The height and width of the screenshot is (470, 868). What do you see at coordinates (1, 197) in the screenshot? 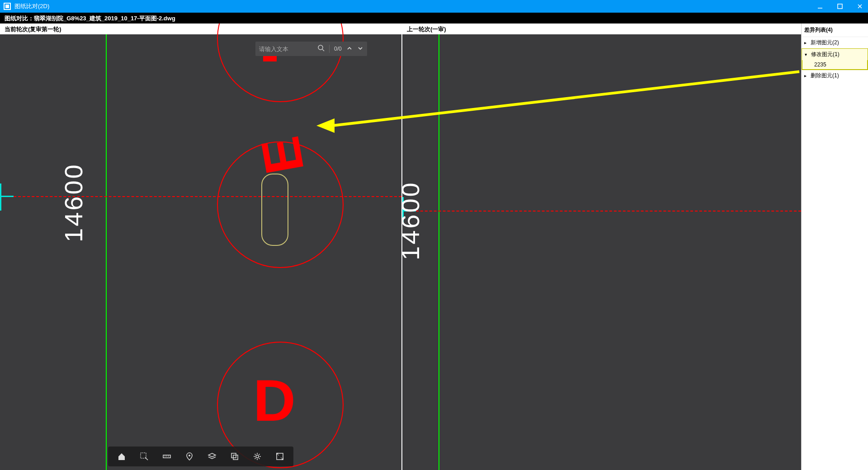
I see `marker-cross-v` at bounding box center [1, 197].